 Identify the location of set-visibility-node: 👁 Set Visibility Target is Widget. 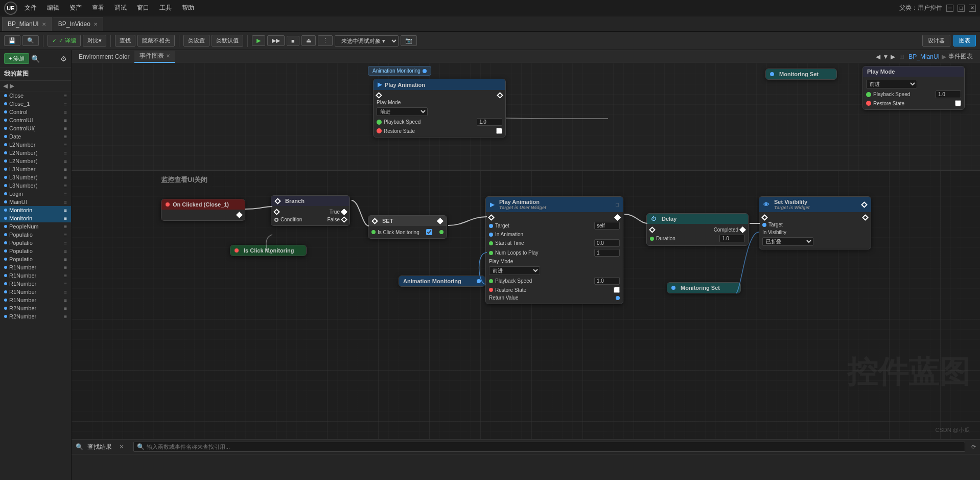
(815, 223).